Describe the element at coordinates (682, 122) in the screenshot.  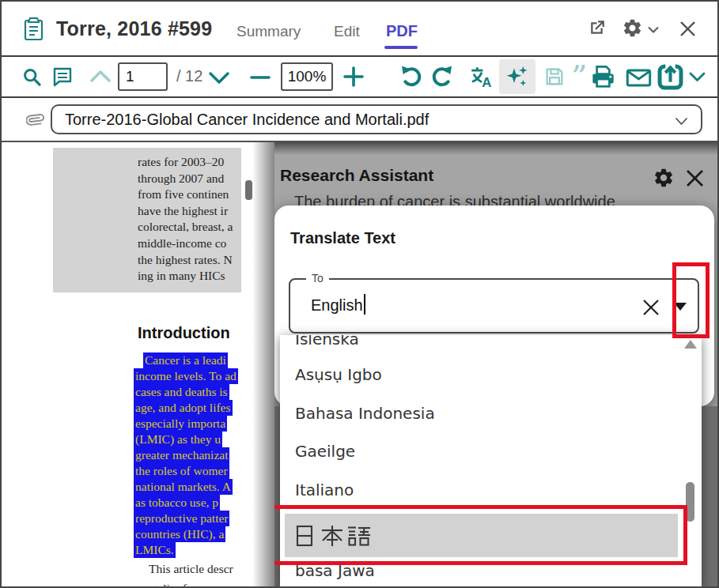
I see `attachment-chevron-down-icon` at that location.